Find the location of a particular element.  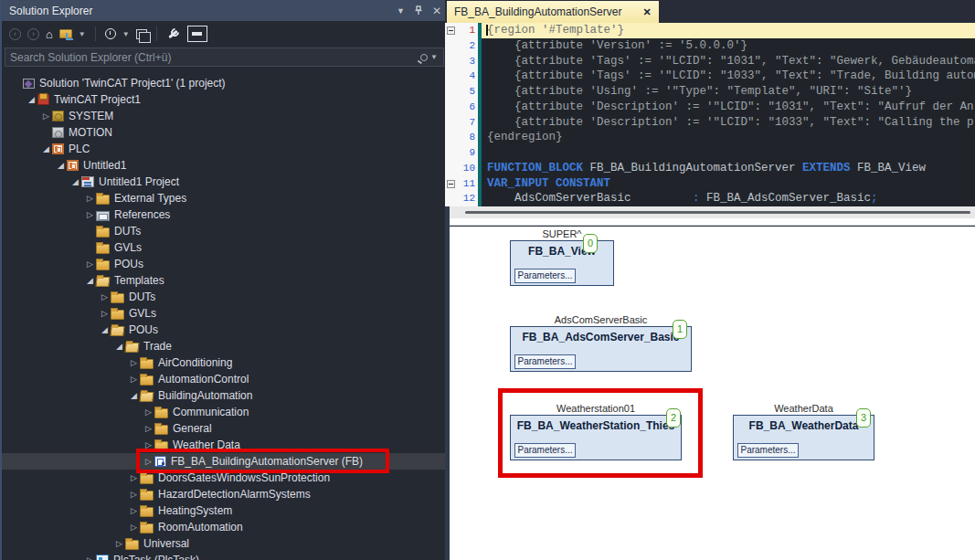

tree-item-twincat-project1: ◢TwinCAT Project1 is located at coordinates (223, 100).